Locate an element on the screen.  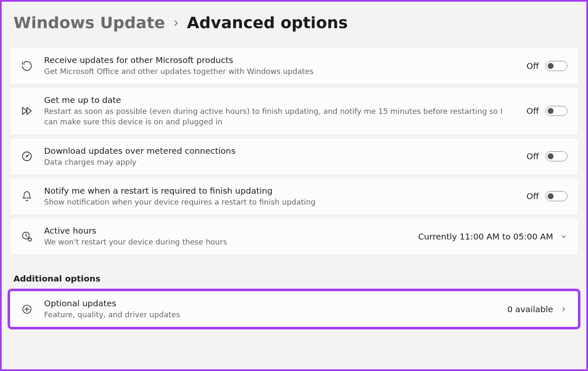
bell-icon is located at coordinates (27, 196).